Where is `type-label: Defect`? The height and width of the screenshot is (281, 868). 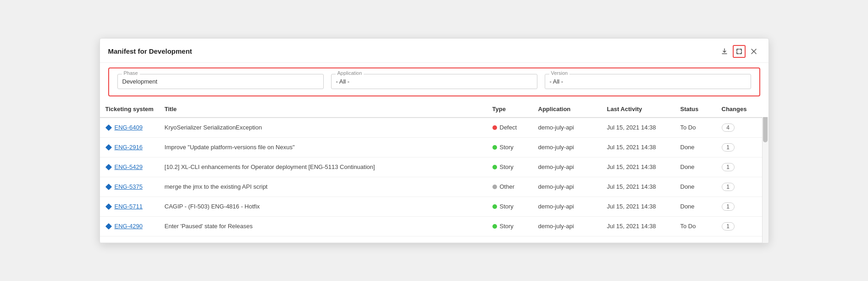 type-label: Defect is located at coordinates (509, 128).